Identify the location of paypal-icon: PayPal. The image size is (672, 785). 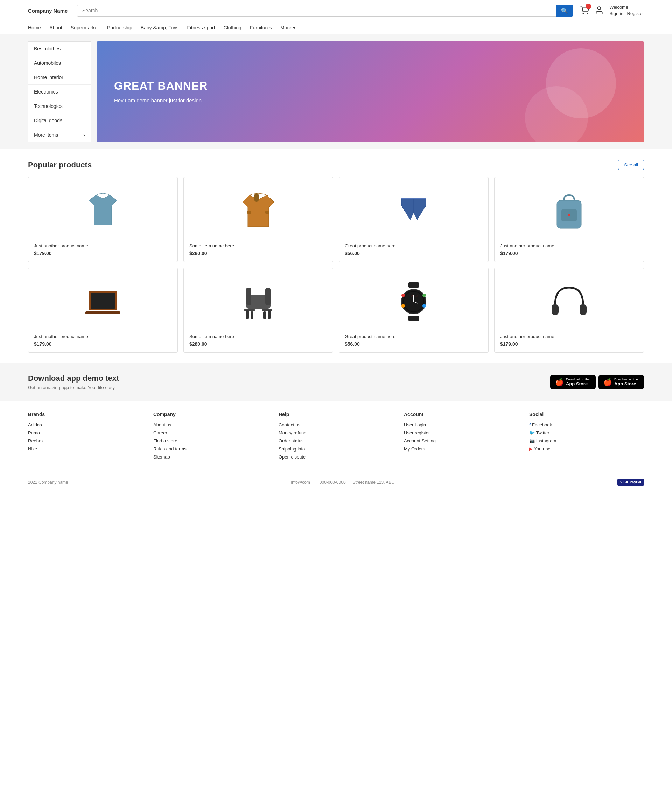
(635, 482).